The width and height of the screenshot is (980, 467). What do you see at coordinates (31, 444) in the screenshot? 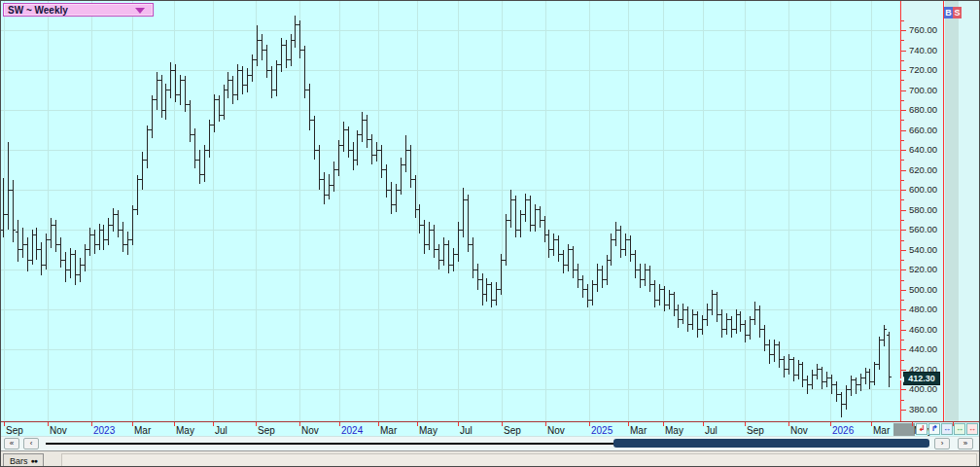
I see `scroll-left-button: ‹` at bounding box center [31, 444].